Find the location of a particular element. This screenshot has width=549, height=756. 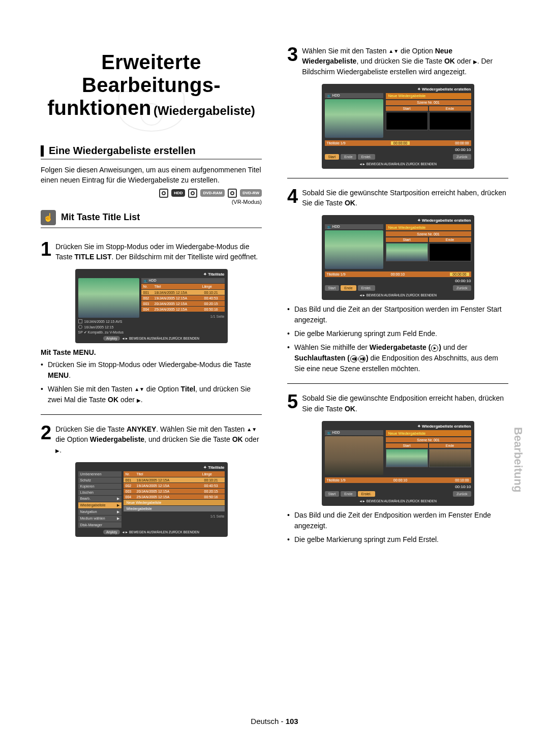

anykey-pill: Anykey is located at coordinates (112, 339).